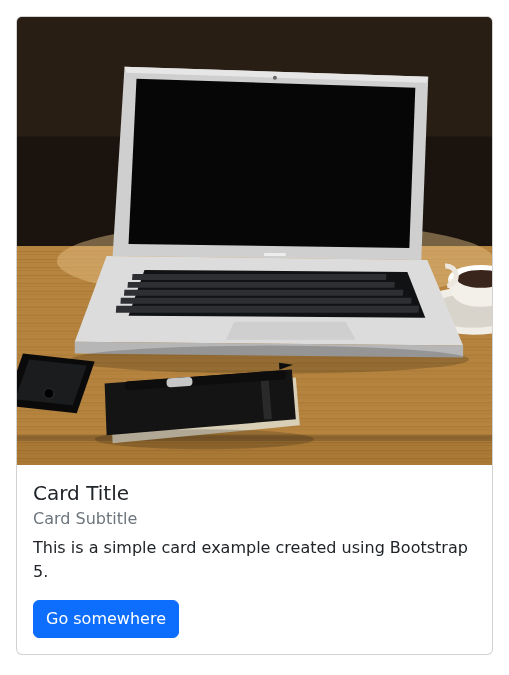 Image resolution: width=509 pixels, height=675 pixels. What do you see at coordinates (254, 560) in the screenshot?
I see `card-text: This is a simple card example created us…` at bounding box center [254, 560].